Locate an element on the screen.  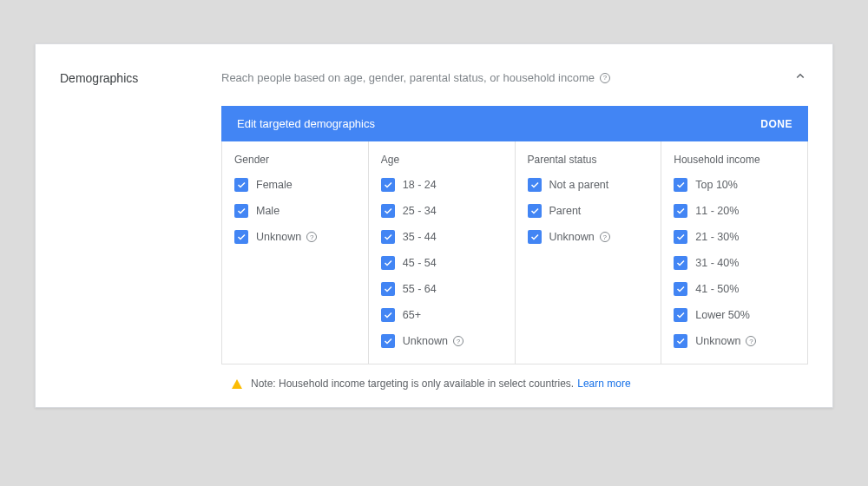
warning-icon is located at coordinates (237, 384).